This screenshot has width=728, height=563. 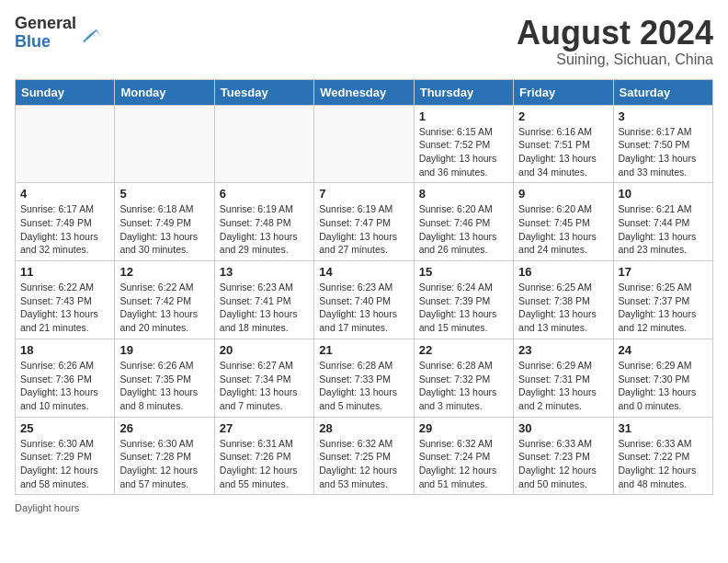 I want to click on day-number: 28, so click(x=364, y=429).